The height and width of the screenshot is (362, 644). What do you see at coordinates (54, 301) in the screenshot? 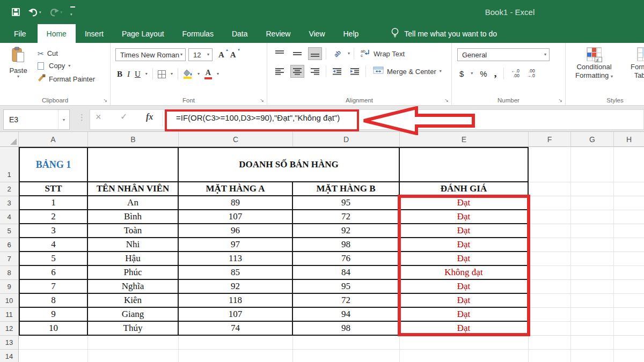
I see `cell-A10: 8` at bounding box center [54, 301].